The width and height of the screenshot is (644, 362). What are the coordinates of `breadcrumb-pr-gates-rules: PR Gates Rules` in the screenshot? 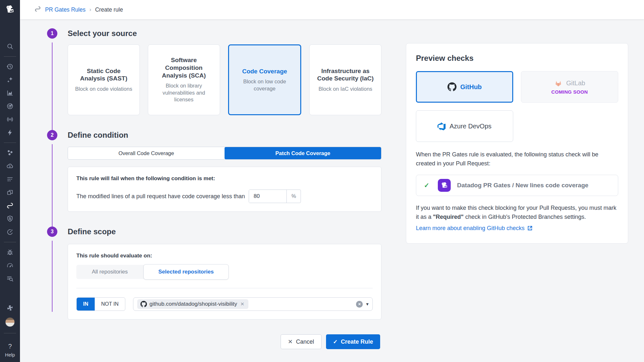 It's located at (65, 10).